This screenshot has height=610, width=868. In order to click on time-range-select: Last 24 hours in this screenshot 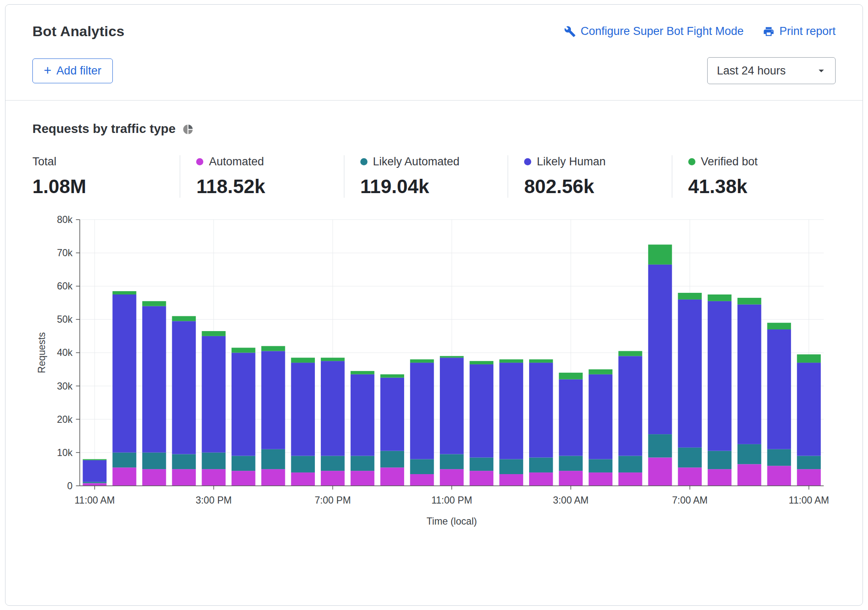, I will do `click(771, 71)`.